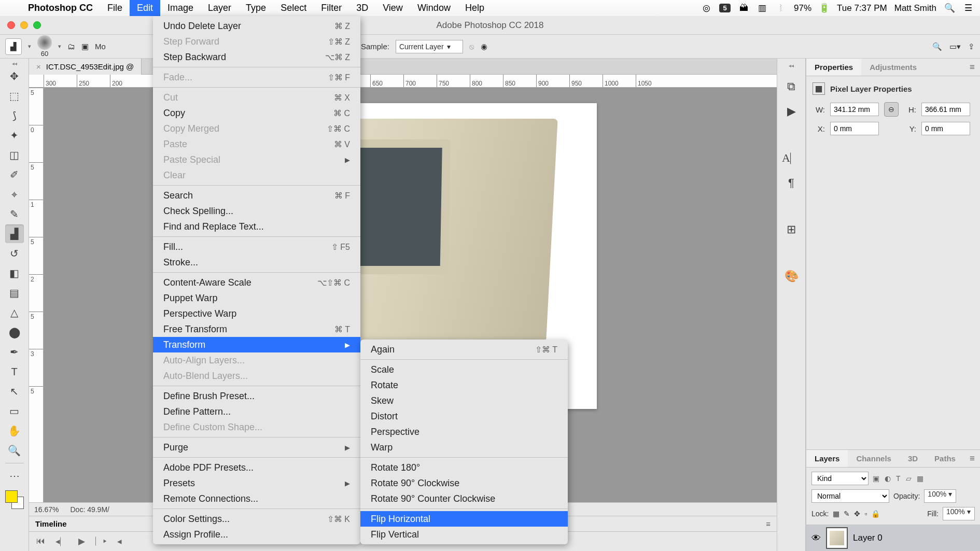  Describe the element at coordinates (15, 76) in the screenshot. I see `move-tool: ✥` at that location.